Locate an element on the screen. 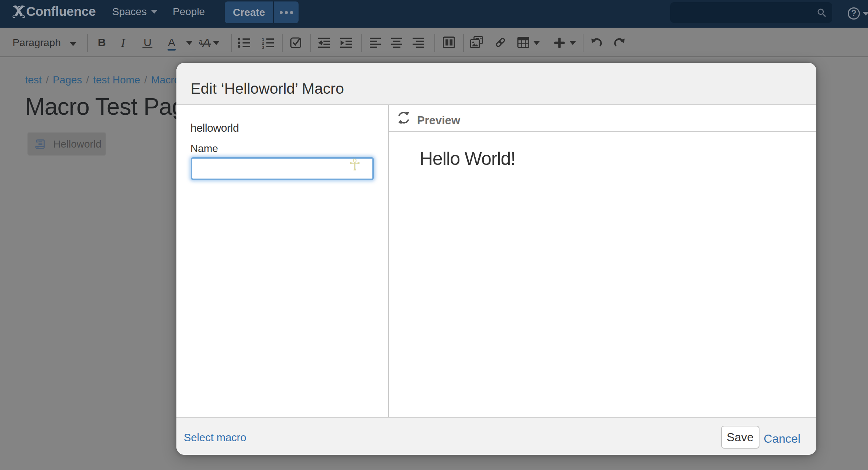  confluence-logo-text: Confluence is located at coordinates (61, 11).